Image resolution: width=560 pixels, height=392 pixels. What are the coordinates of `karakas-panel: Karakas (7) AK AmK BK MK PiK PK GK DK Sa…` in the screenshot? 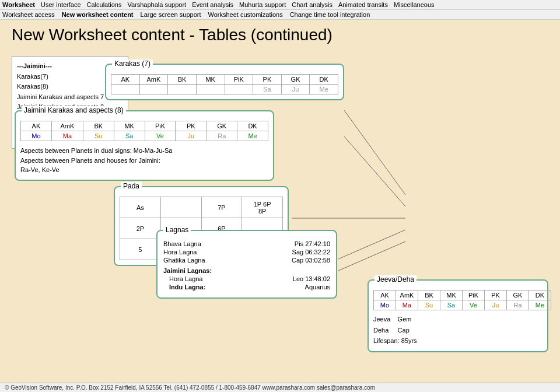 It's located at (225, 82).